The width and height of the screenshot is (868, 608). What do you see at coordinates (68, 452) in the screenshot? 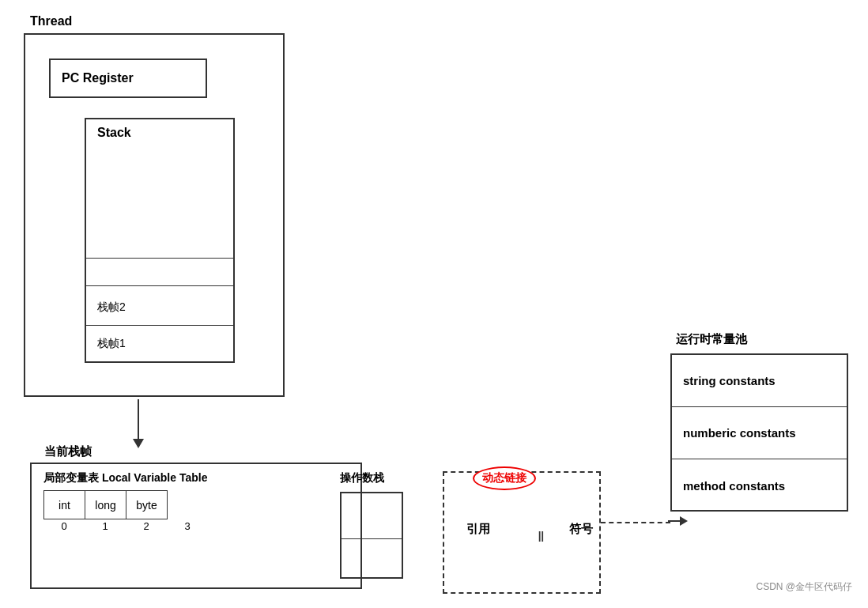
I see `current-frame-label: 当前栈帧` at bounding box center [68, 452].